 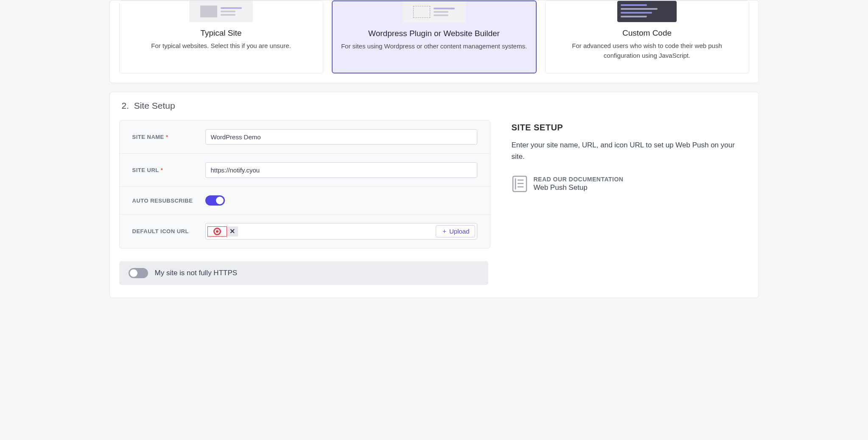 What do you see at coordinates (341, 137) in the screenshot?
I see `site-name-input` at bounding box center [341, 137].